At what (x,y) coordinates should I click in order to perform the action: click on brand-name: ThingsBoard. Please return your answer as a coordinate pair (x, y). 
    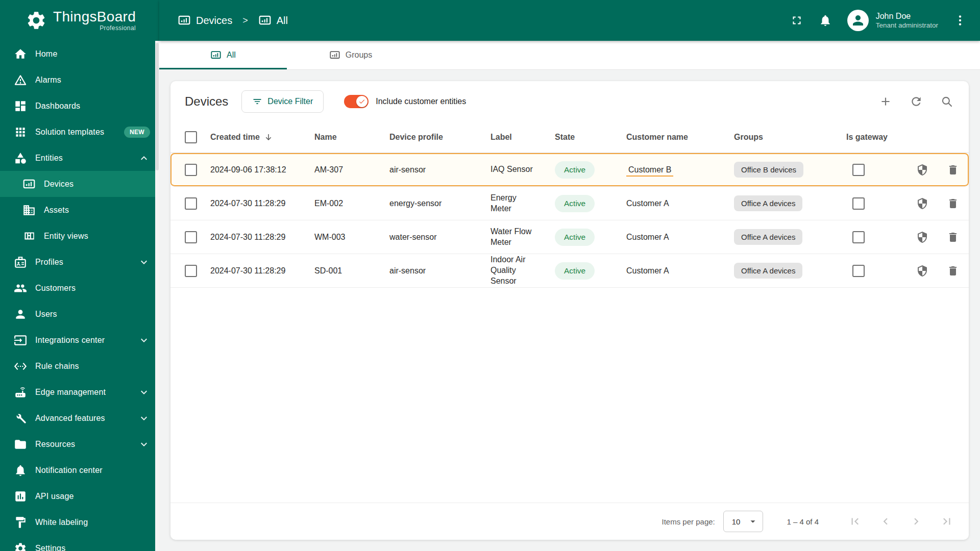
    Looking at the image, I should click on (94, 16).